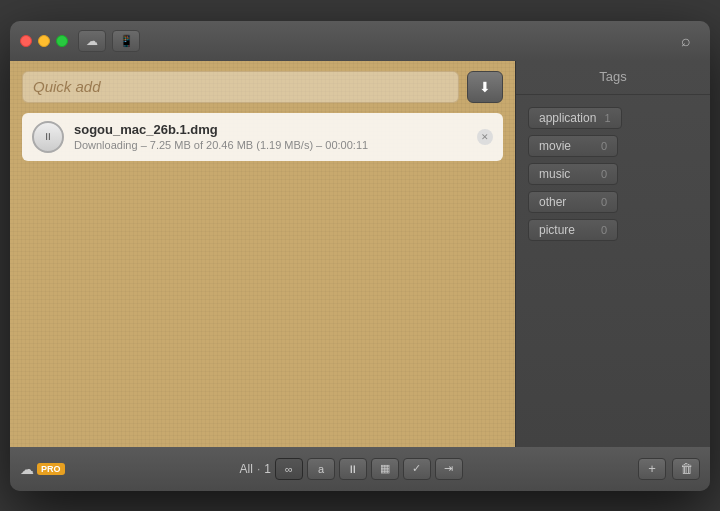  What do you see at coordinates (268, 469) in the screenshot?
I see `status-count-label: 1` at bounding box center [268, 469].